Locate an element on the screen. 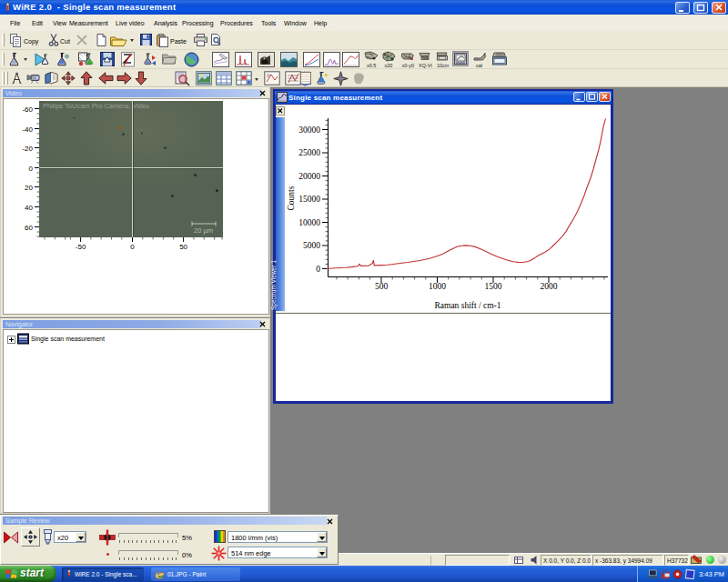 This screenshot has width=728, height=582. svg-text: cal is located at coordinates (479, 65).